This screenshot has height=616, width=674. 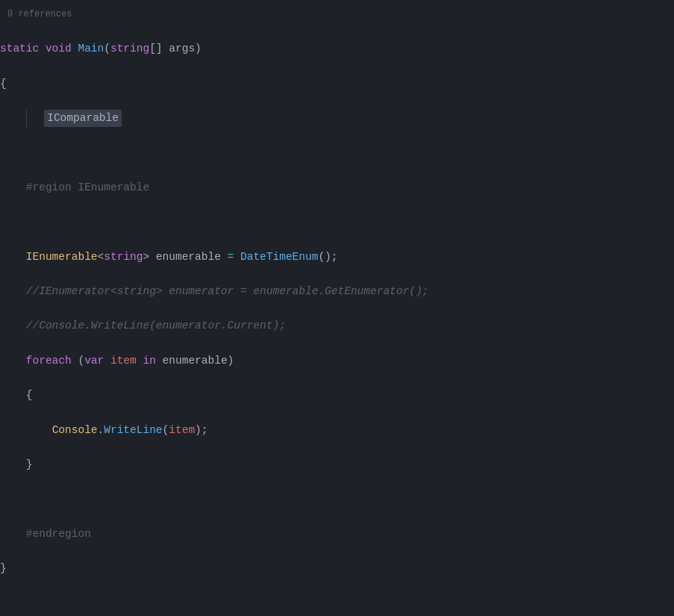 I want to click on code-line-11: {, so click(x=337, y=396).